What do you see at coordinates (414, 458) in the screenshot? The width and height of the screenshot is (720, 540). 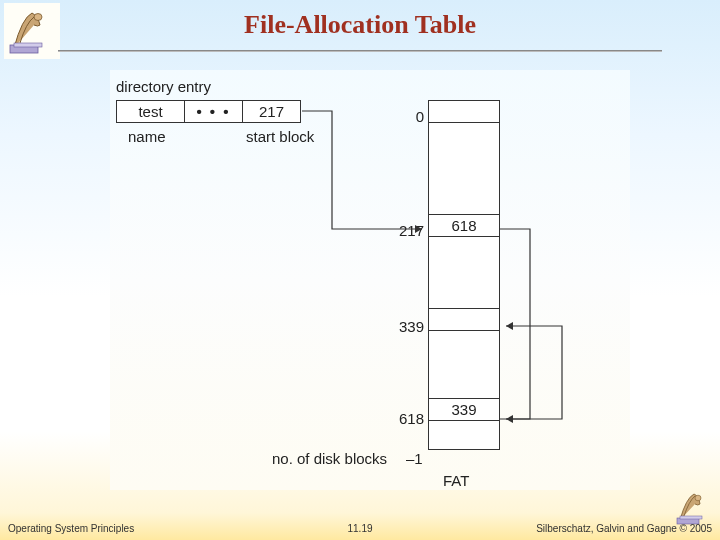 I see `neg1-label: –1` at bounding box center [414, 458].